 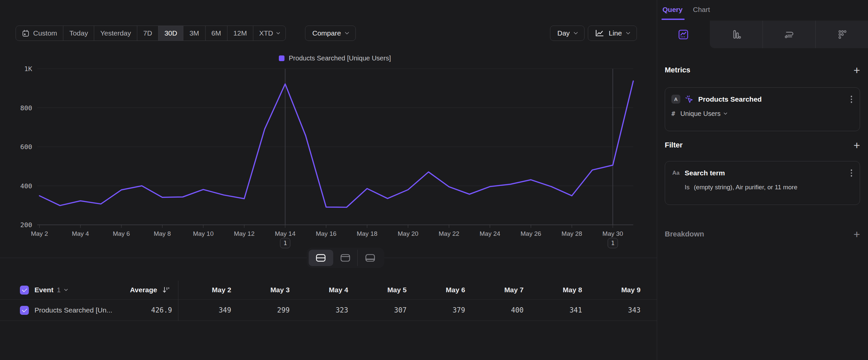 What do you see at coordinates (558, 290) in the screenshot?
I see `date-header: May 8` at bounding box center [558, 290].